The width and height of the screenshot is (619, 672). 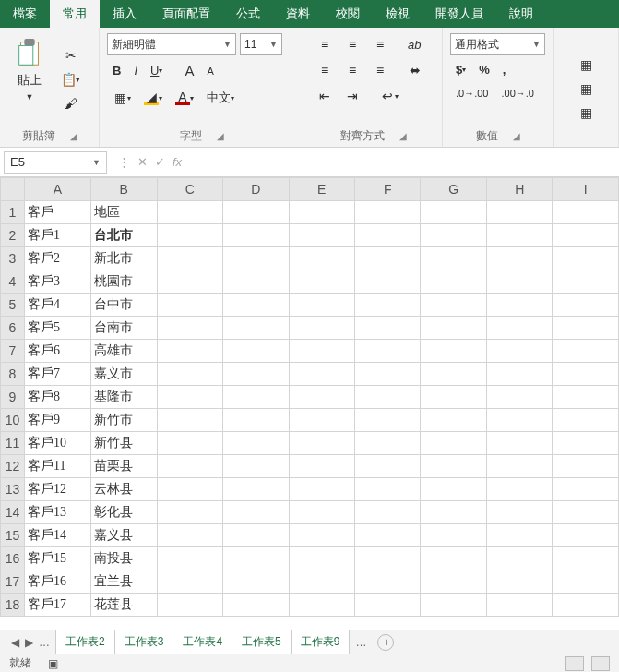 I want to click on cell: 新竹市, so click(x=124, y=421).